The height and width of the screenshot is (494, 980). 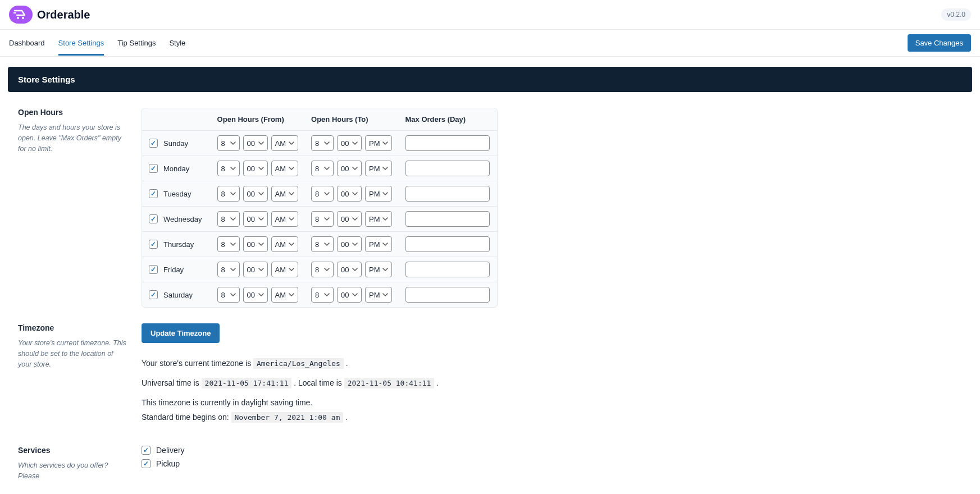 I want to click on services-title: Services, so click(x=73, y=450).